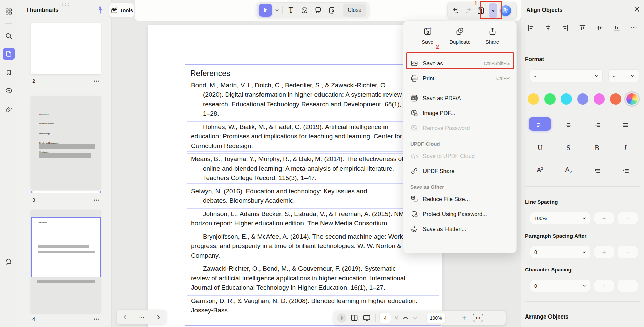 The image size is (644, 327). What do you see at coordinates (540, 148) in the screenshot?
I see `underline-button: U` at bounding box center [540, 148].